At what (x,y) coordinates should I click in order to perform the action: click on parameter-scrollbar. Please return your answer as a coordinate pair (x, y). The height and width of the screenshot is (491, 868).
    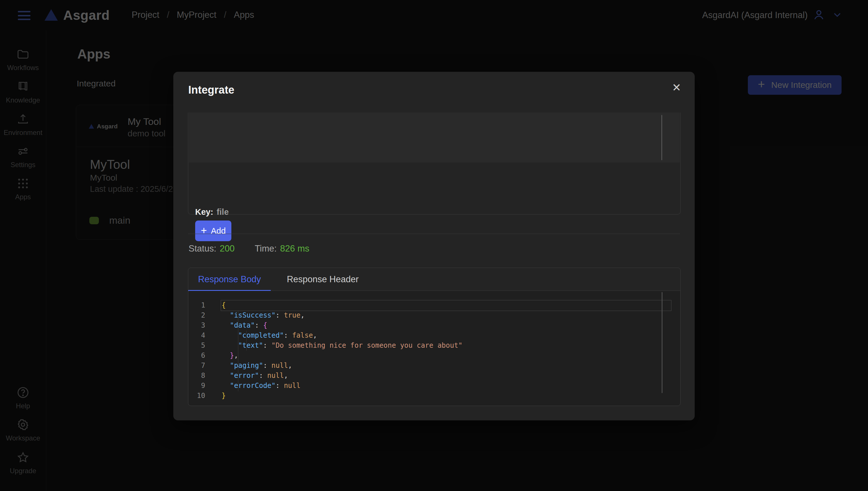
    Looking at the image, I should click on (662, 138).